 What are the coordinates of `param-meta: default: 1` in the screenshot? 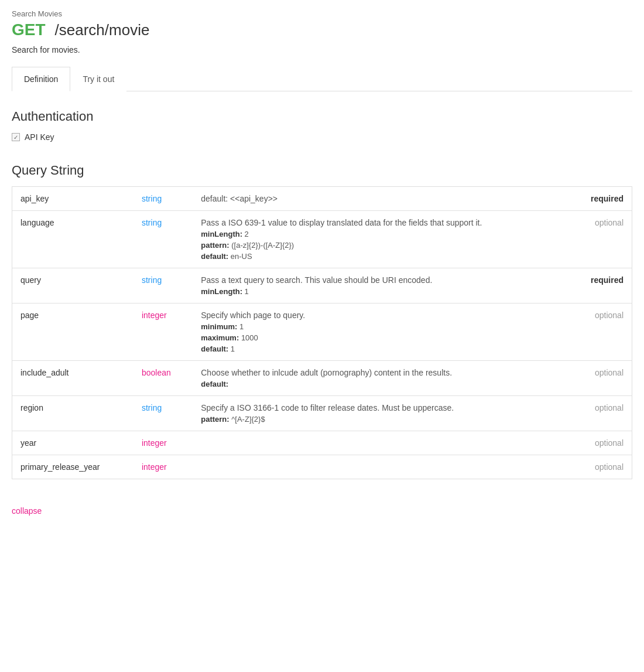 It's located at (381, 349).